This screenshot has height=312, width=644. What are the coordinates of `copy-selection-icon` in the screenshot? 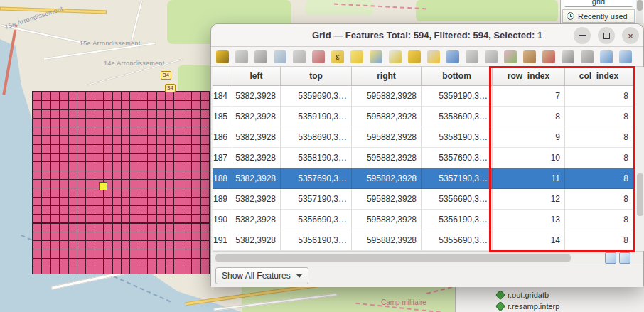 It's located at (491, 57).